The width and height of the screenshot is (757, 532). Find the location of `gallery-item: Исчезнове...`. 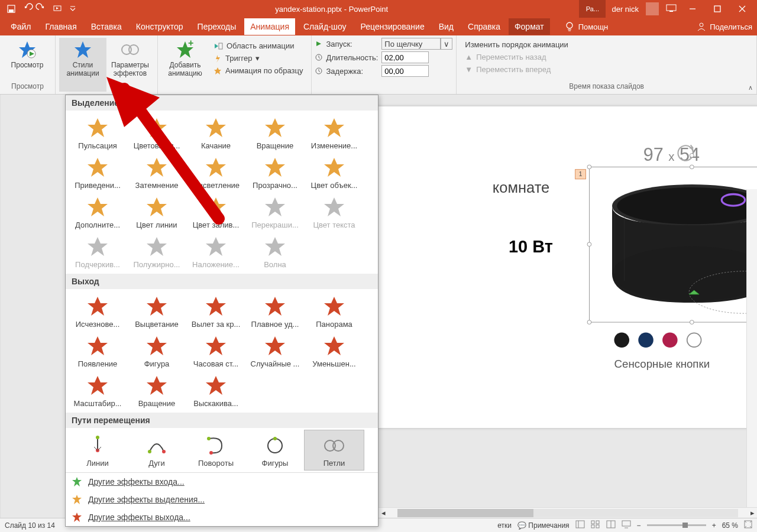

gallery-item: Исчезнове... is located at coordinates (98, 311).